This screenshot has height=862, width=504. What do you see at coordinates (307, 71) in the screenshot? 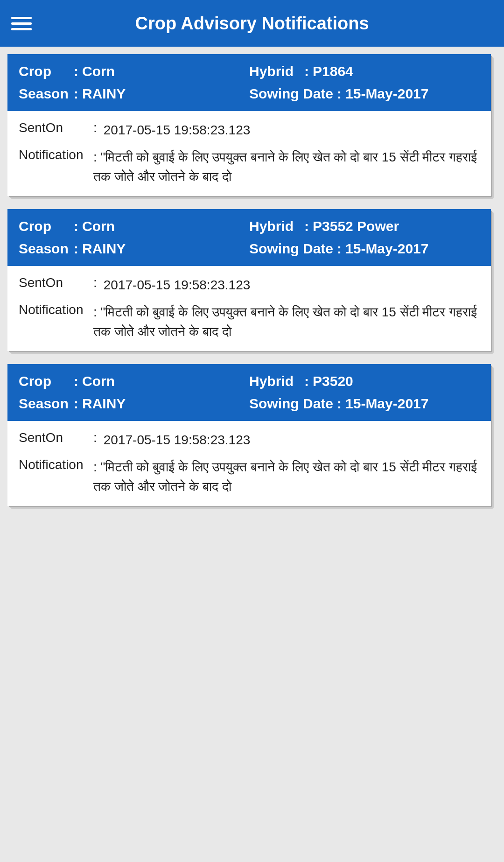
I see `card-1-hybrid-sep: :` at bounding box center [307, 71].